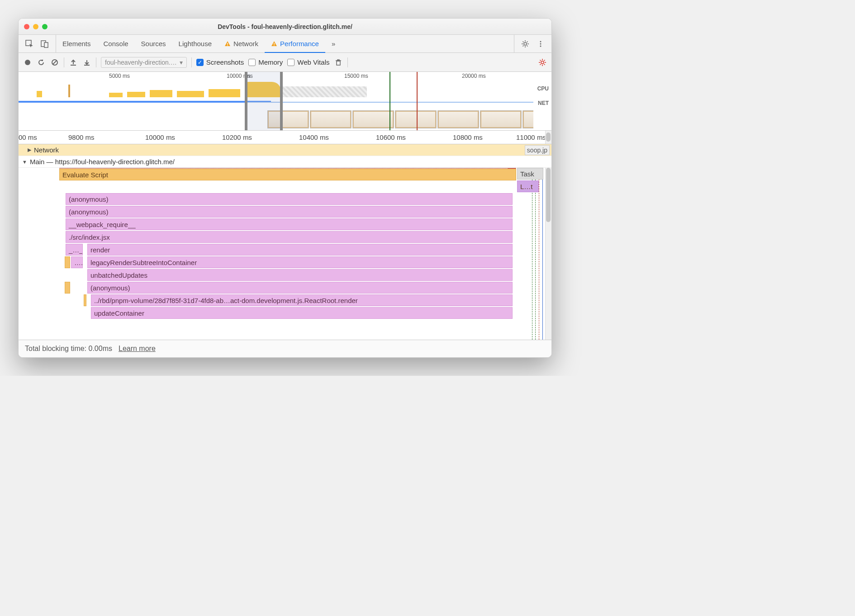 This screenshot has width=855, height=616. I want to click on collapse-icon: ▼, so click(24, 162).